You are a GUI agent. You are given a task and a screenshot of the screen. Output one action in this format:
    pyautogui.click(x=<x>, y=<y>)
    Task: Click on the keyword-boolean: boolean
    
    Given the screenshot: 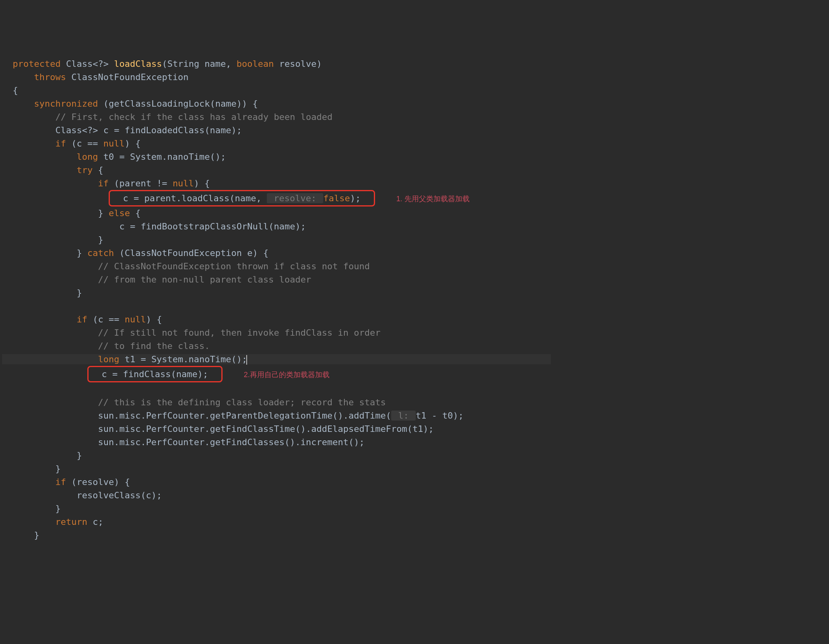 What is the action you would take?
    pyautogui.click(x=255, y=64)
    